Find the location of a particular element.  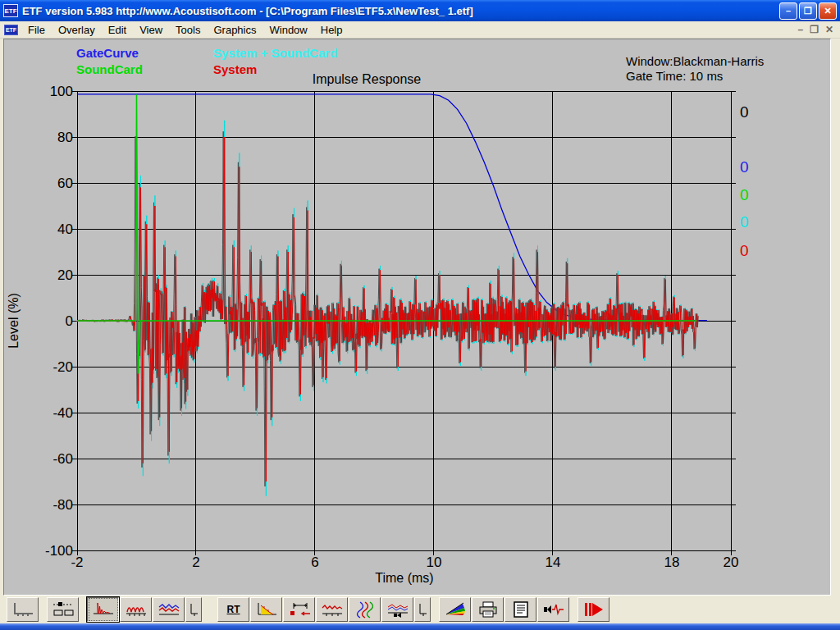

restore-button: ❐ is located at coordinates (808, 11).